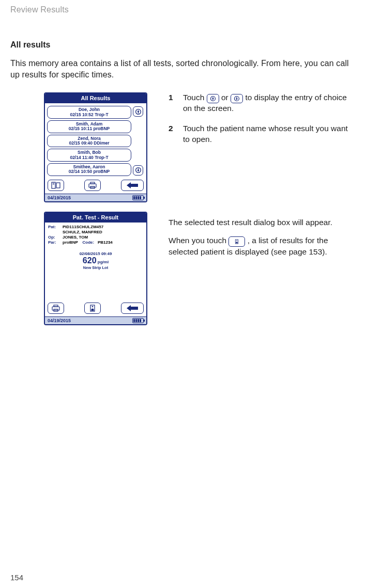  What do you see at coordinates (96, 254) in the screenshot?
I see `result-timestamp: 02/08/2015 09:49` at bounding box center [96, 254].